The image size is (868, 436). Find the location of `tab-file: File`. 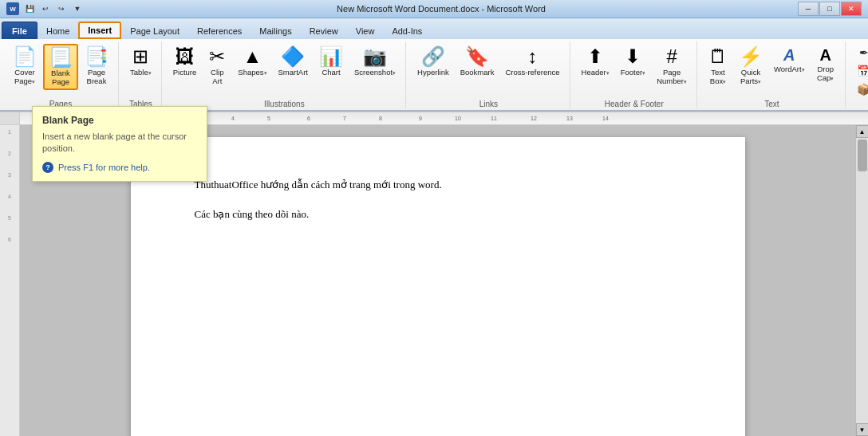

tab-file: File is located at coordinates (19, 30).